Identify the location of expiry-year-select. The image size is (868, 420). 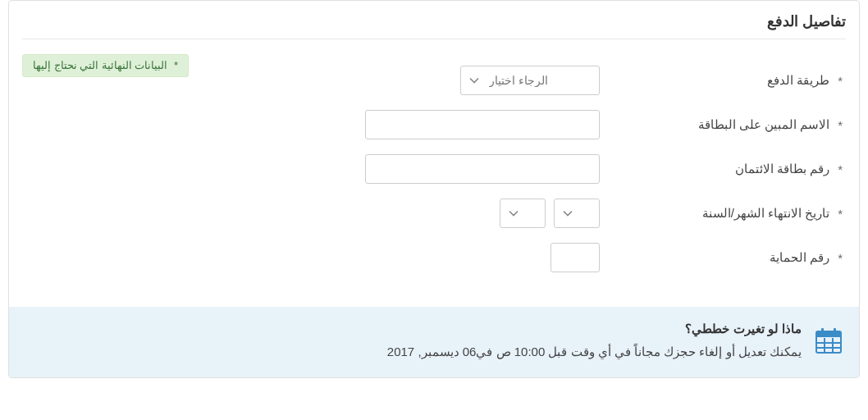
(523, 213).